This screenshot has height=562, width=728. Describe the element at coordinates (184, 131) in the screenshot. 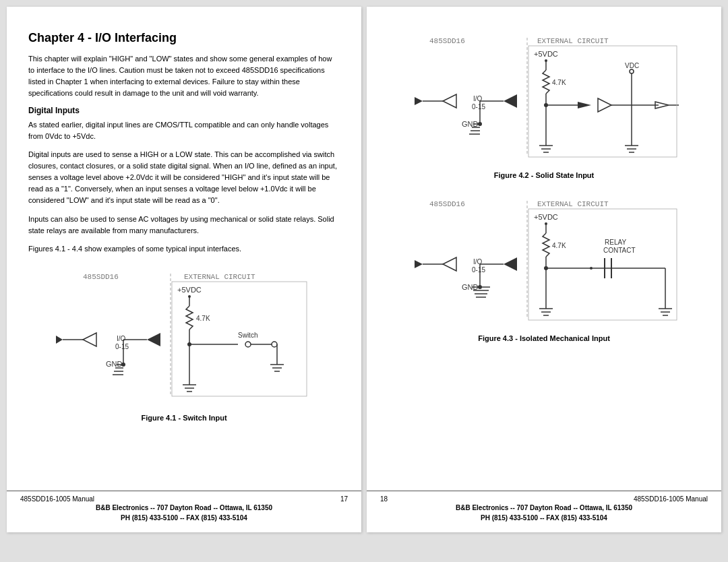

I see `section1-text1: As stated earlier, digital input lines a…` at that location.